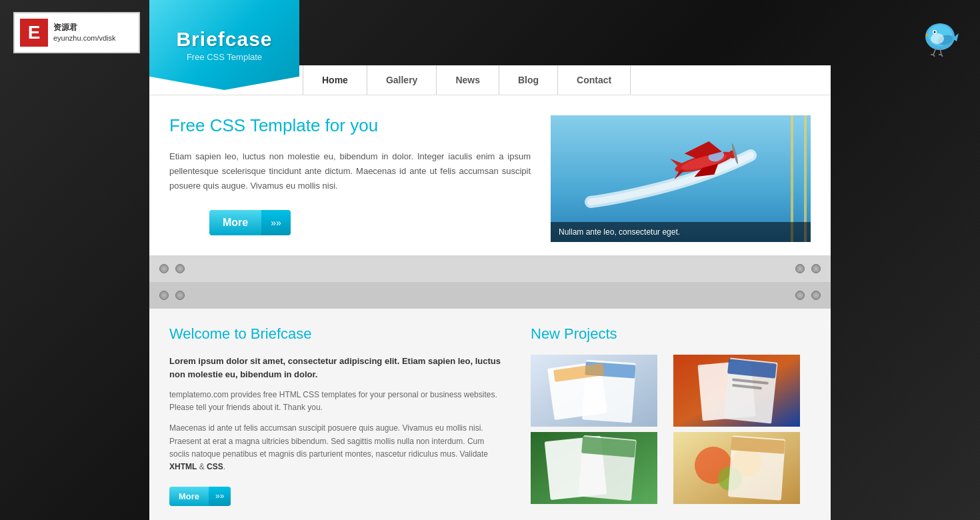 This screenshot has height=520, width=980. What do you see at coordinates (808, 295) in the screenshot?
I see `screws-right-bottom` at bounding box center [808, 295].